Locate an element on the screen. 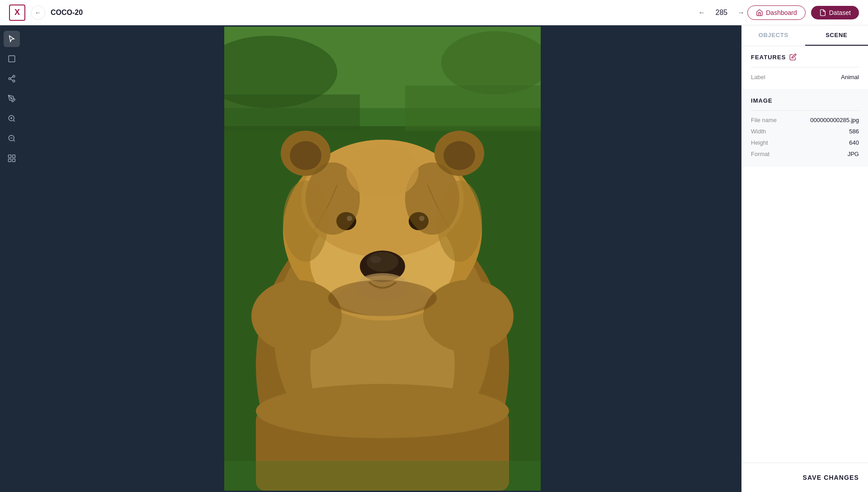 This screenshot has height=492, width=868. dashboard-label: Dashboard is located at coordinates (781, 13).